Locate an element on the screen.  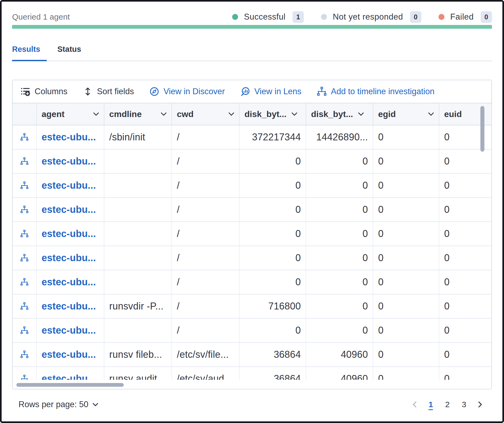
cmdline-cell: /sbin/init is located at coordinates (127, 137).